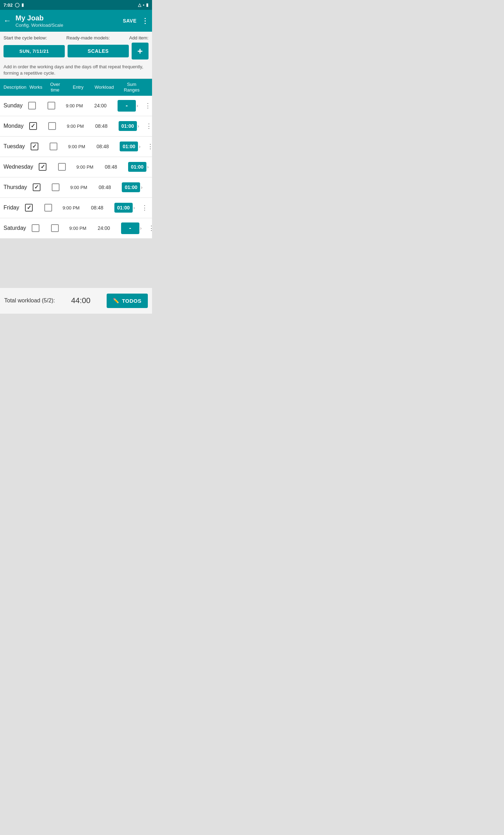  Describe the element at coordinates (69, 18) in the screenshot. I see `app-title: My Joab` at that location.